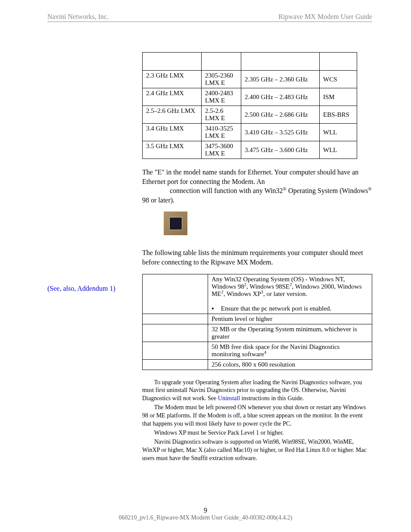  I want to click on header-company: Navini Networks, Inc., so click(78, 17).